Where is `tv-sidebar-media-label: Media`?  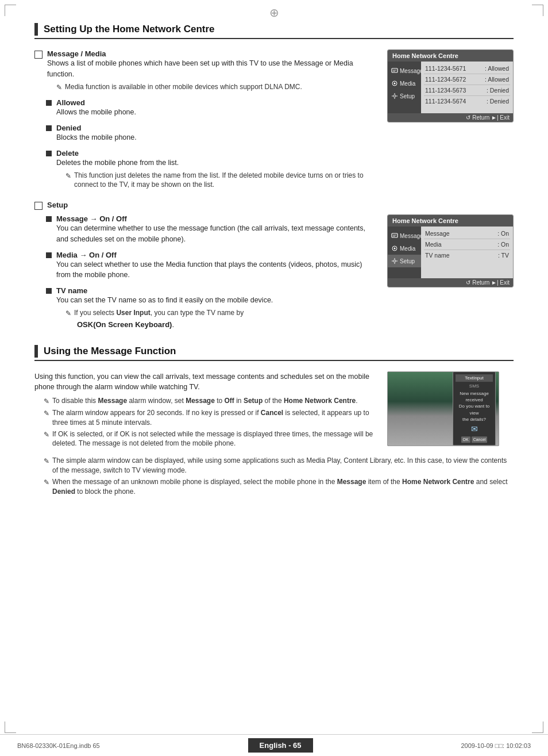
tv-sidebar-media-label: Media is located at coordinates (408, 84).